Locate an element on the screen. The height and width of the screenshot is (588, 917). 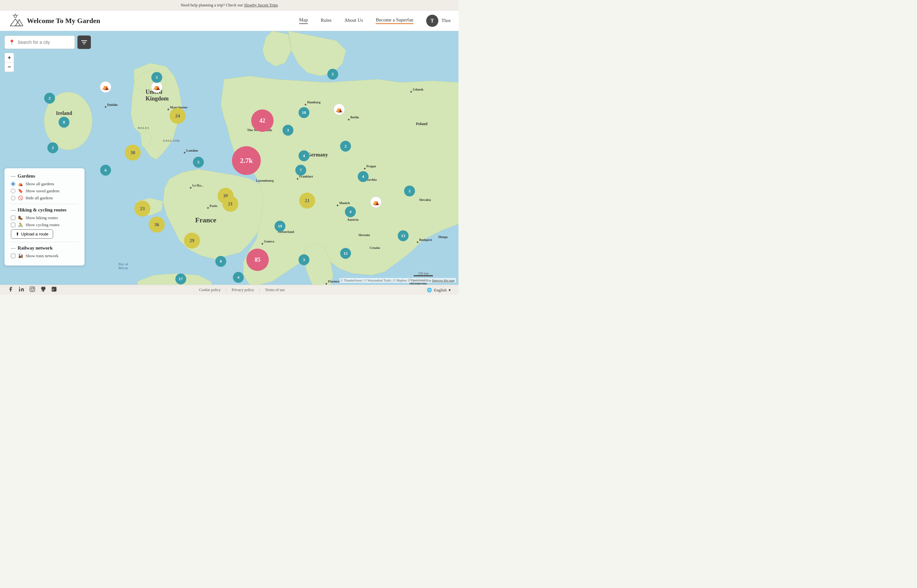
show-saved-gardens-icon: 🔖 is located at coordinates (21, 191).